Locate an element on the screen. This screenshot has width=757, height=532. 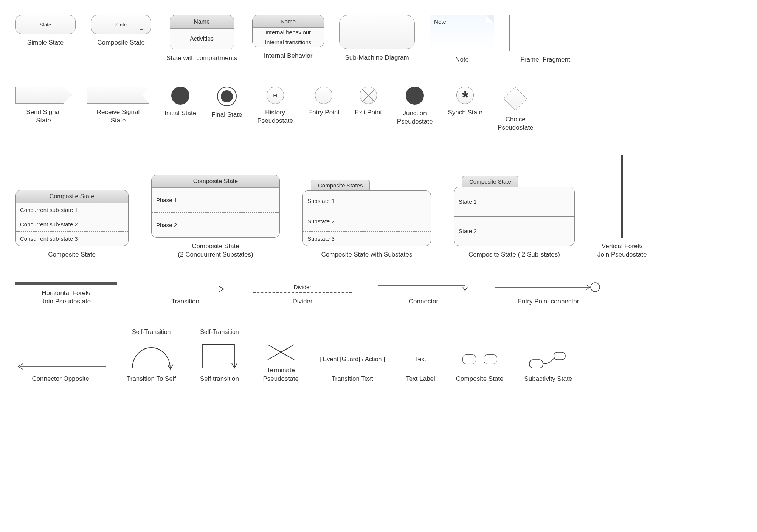
cell-final-state: Final State is located at coordinates (227, 103).